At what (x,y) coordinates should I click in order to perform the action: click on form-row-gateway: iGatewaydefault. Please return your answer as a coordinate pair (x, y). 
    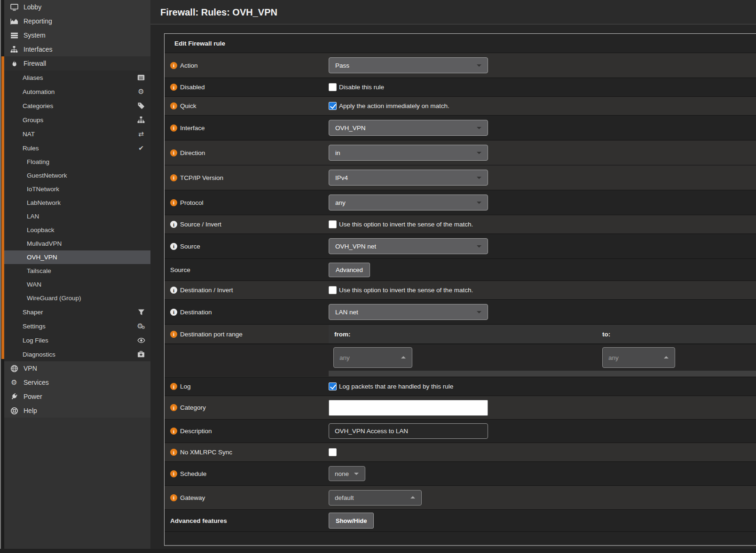
    Looking at the image, I should click on (460, 498).